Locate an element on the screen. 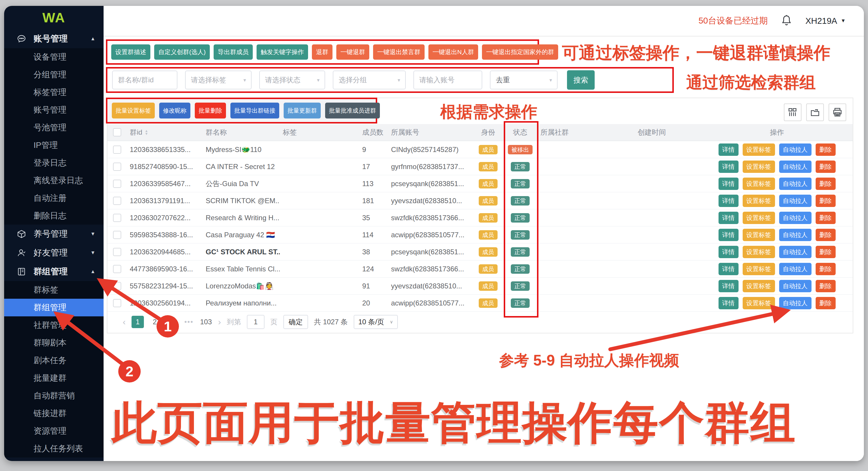 This screenshot has width=868, height=471. search-button: 搜索 is located at coordinates (581, 80).